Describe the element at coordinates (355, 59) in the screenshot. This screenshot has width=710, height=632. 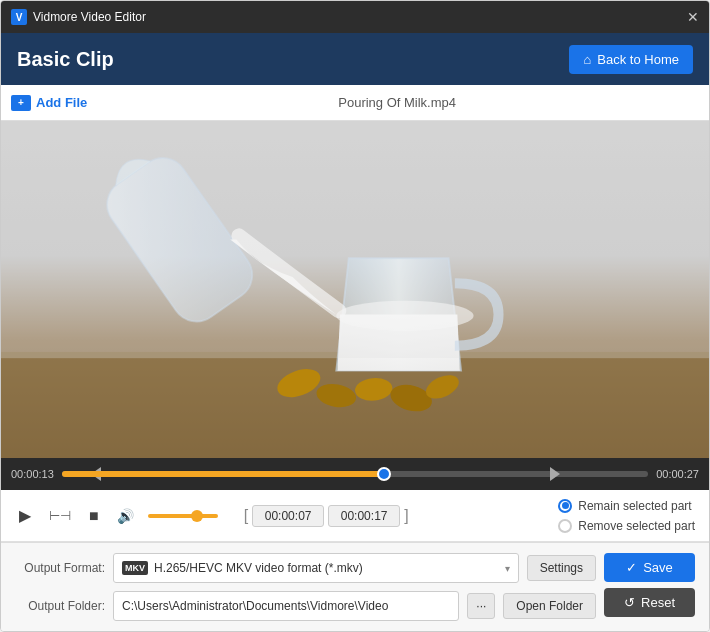
I see `header-bar: Basic Clip ⌂ Back to Home` at that location.